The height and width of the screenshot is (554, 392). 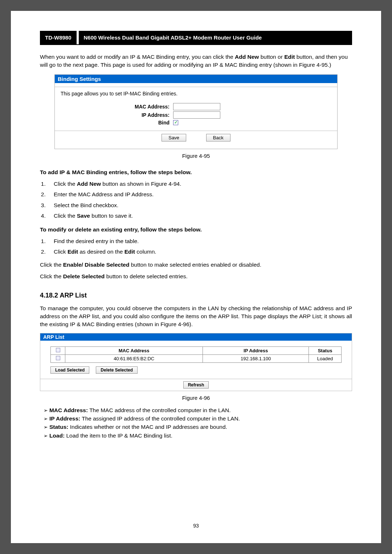 I want to click on text: Load the item to the IP & MAC Binding li…, so click(x=118, y=435).